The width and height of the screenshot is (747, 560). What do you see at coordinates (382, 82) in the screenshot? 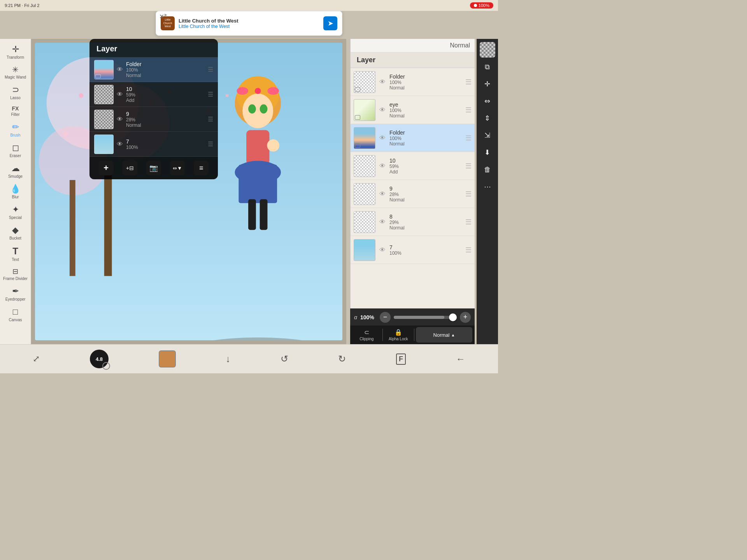
I see `layer-eye-folder1: 👁` at bounding box center [382, 82].